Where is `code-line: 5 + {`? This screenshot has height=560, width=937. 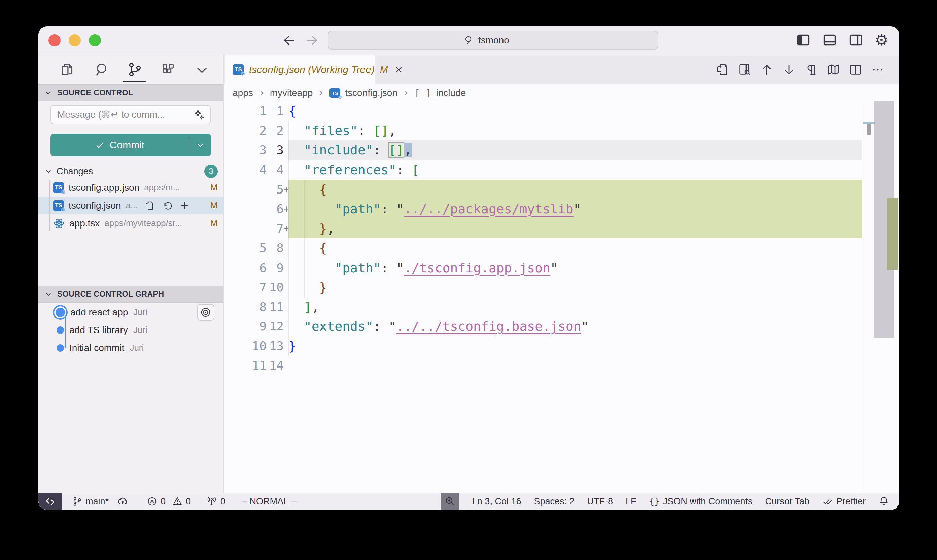
code-line: 5 + { is located at coordinates (543, 189).